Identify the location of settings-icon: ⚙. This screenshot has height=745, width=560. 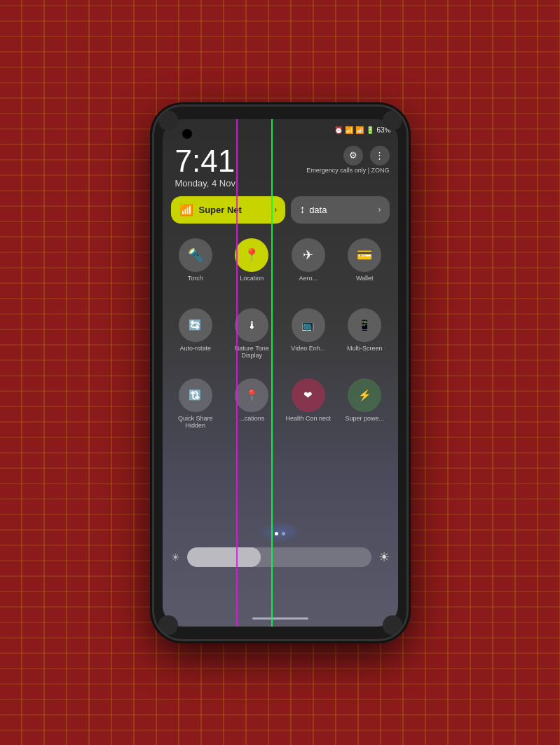
(353, 156).